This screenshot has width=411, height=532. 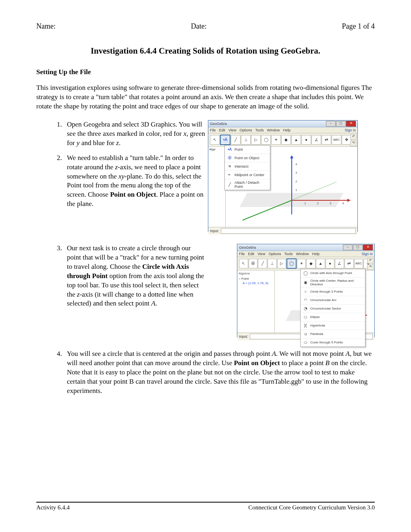 I want to click on point-tool: ⦿, so click(x=253, y=264).